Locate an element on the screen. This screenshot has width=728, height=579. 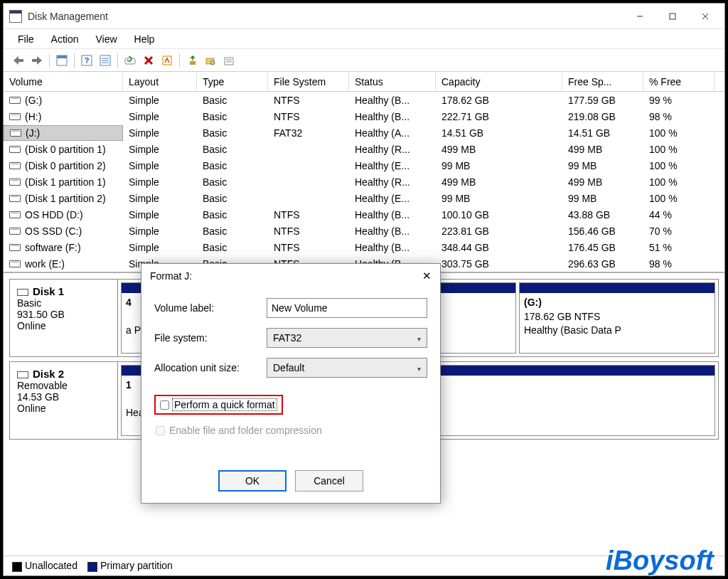
legend-swatch-primary is located at coordinates (92, 567).